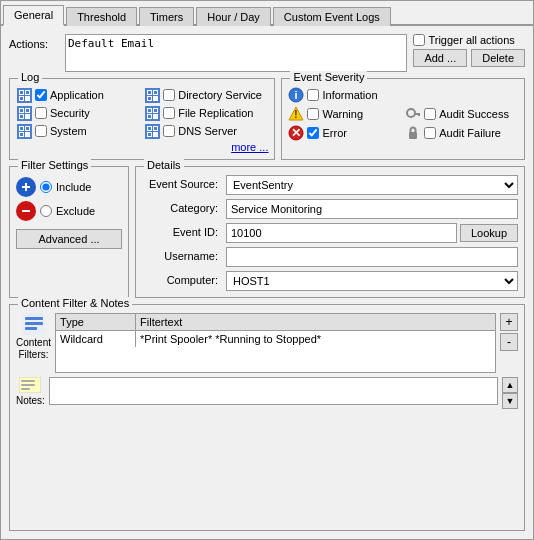  What do you see at coordinates (372, 281) in the screenshot?
I see `computer-select: HOST1` at bounding box center [372, 281].